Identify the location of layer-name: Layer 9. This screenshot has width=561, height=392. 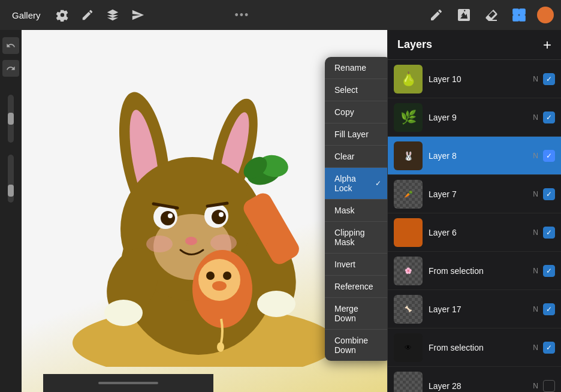
(481, 117).